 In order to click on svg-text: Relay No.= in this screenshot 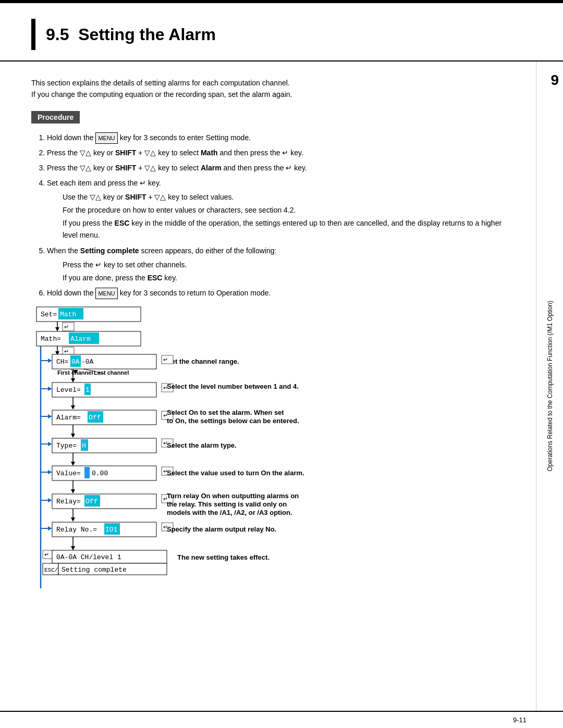, I will do `click(77, 529)`.